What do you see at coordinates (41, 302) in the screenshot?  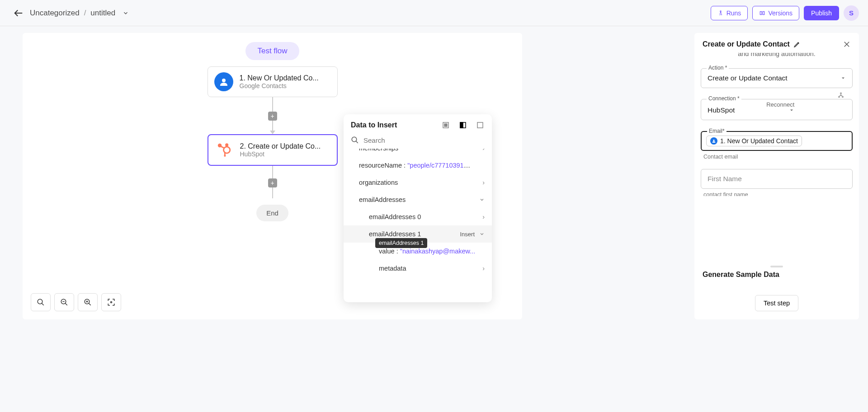 I see `zoom-reset-button` at bounding box center [41, 302].